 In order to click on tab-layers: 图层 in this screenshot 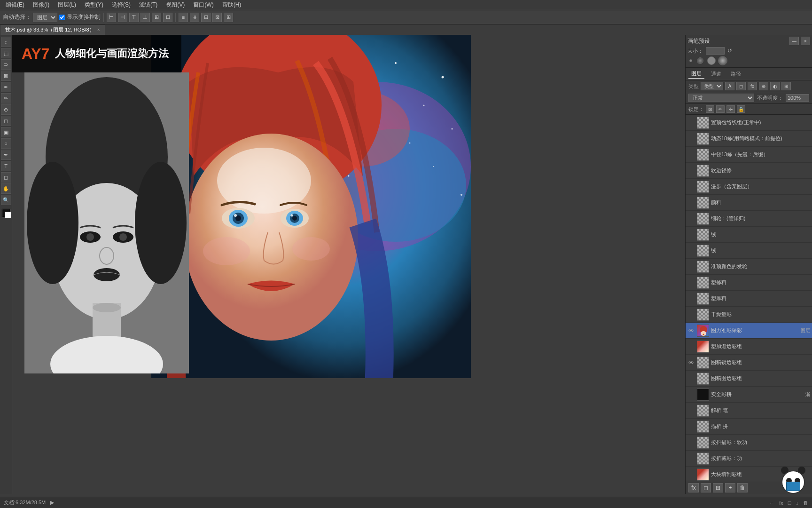, I will do `click(696, 74)`.